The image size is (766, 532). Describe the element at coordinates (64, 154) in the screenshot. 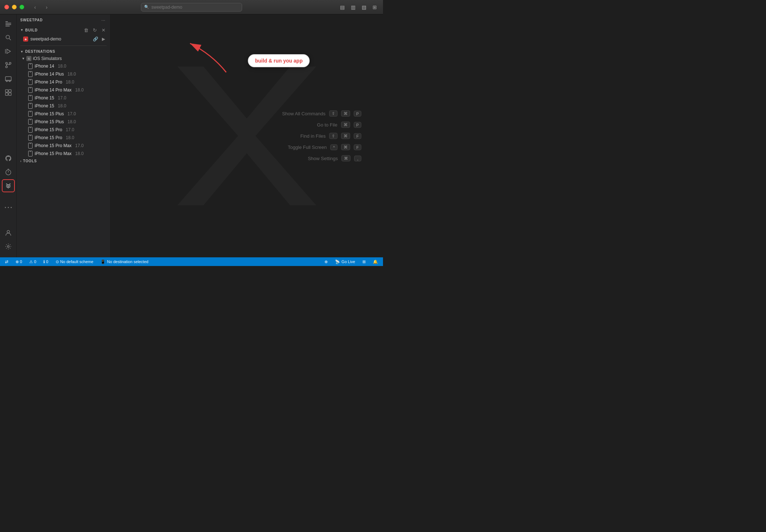

I see `device-list-item: iPhone 15 Pro Max 18.0` at that location.